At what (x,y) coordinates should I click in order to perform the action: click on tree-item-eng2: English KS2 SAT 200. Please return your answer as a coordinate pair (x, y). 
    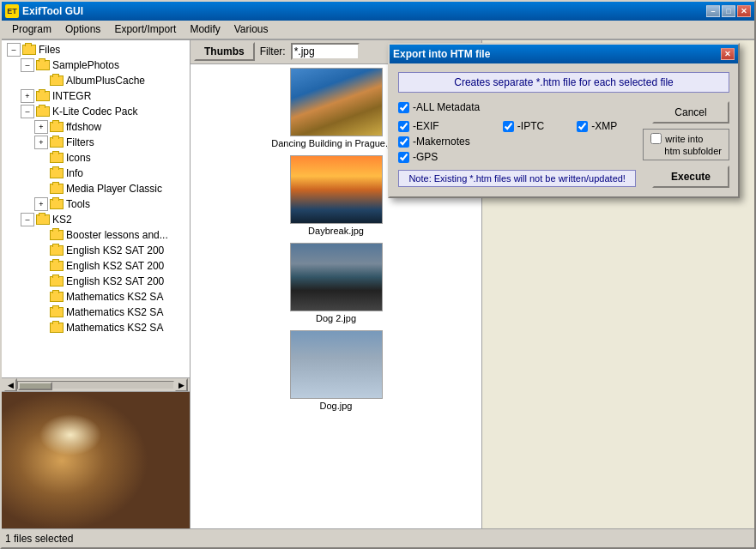
    Looking at the image, I should click on (96, 266).